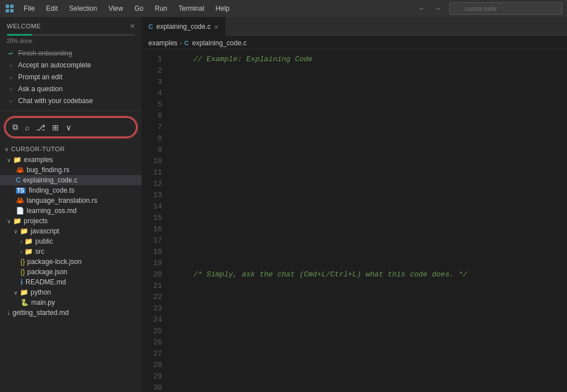 The height and width of the screenshot is (392, 567). What do you see at coordinates (50, 180) in the screenshot?
I see `file-explaining-code-label: explaining_code.c` at bounding box center [50, 180].